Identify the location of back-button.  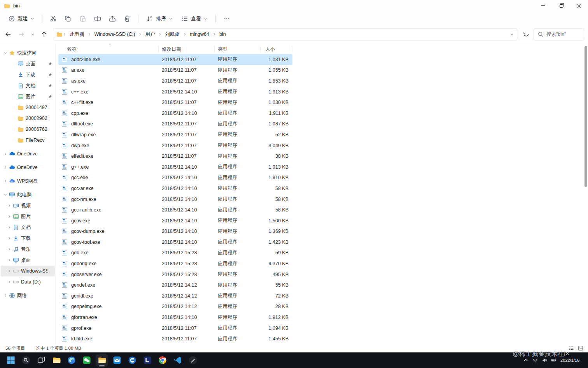
(8, 34).